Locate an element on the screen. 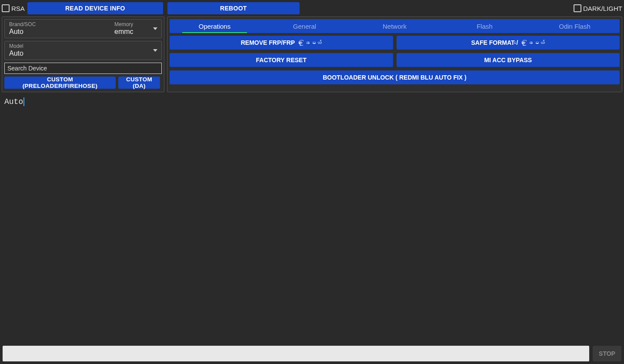 The image size is (624, 364). reboot-label: REBOOT is located at coordinates (234, 8).